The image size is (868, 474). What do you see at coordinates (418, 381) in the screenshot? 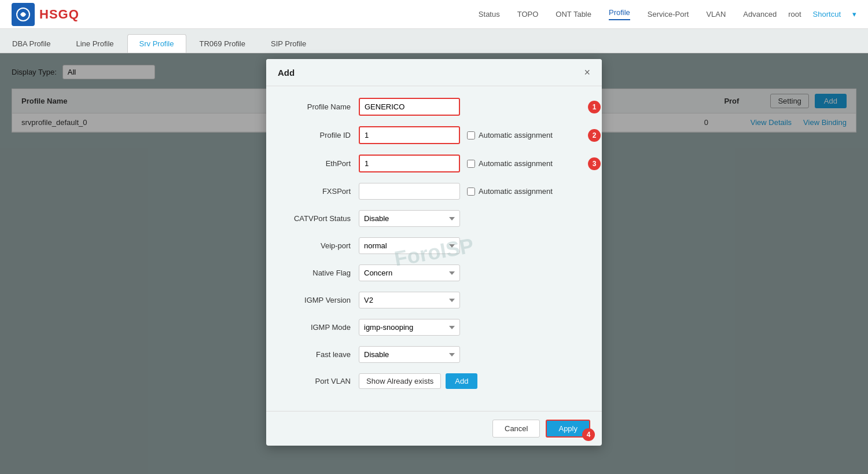
I see `port-vlan-controls: Show Already exists Add` at bounding box center [418, 381].